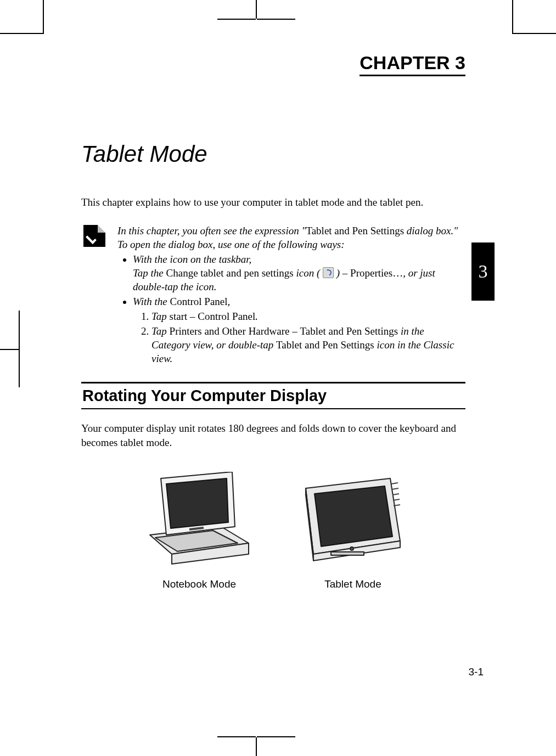 This screenshot has height=756, width=556. What do you see at coordinates (192, 259) in the screenshot?
I see `bullet1-line1: With the icon on the taskbar,` at bounding box center [192, 259].